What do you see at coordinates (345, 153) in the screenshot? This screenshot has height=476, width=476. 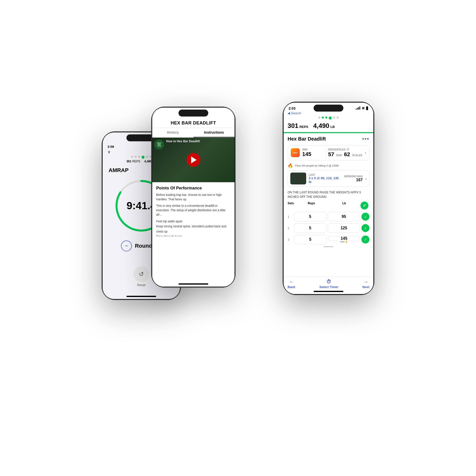 I see `pr-percentiles: PERCENTILES ⓘ 57 RAW 62 SCALED` at bounding box center [345, 153].